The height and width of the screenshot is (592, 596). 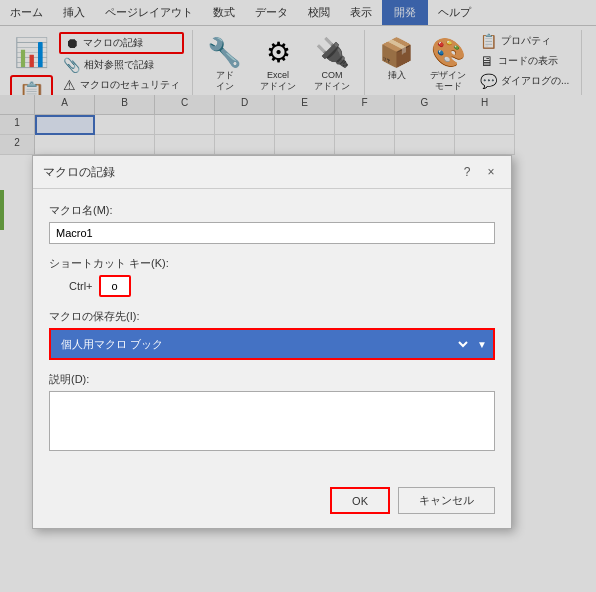 I want to click on dialog-controls: ? ×, so click(x=479, y=172).